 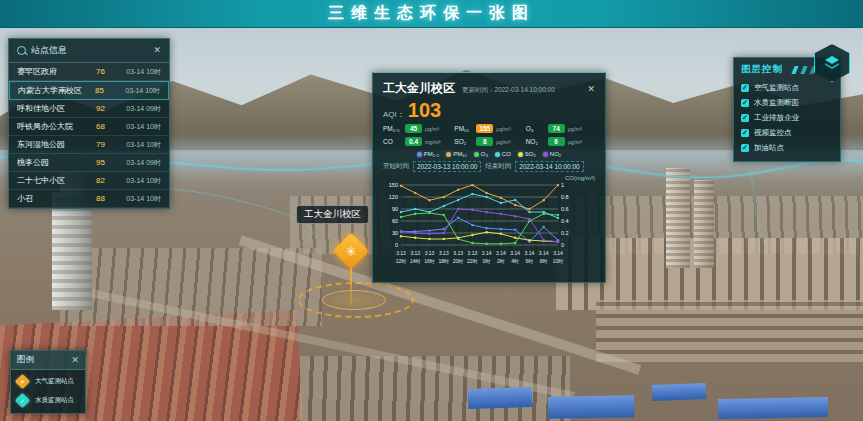 What do you see at coordinates (424, 110) in the screenshot?
I see `aqi-value: 103` at bounding box center [424, 110].